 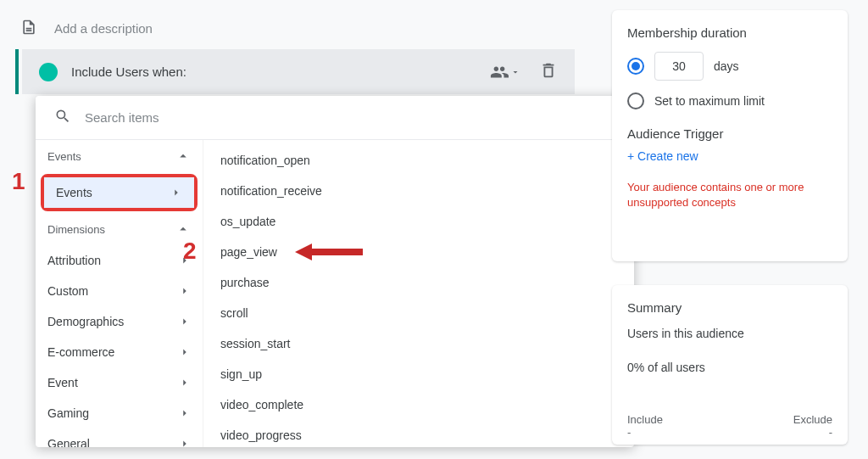 What do you see at coordinates (298, 71) in the screenshot?
I see `include-condition-bar: Include Users when:` at bounding box center [298, 71].